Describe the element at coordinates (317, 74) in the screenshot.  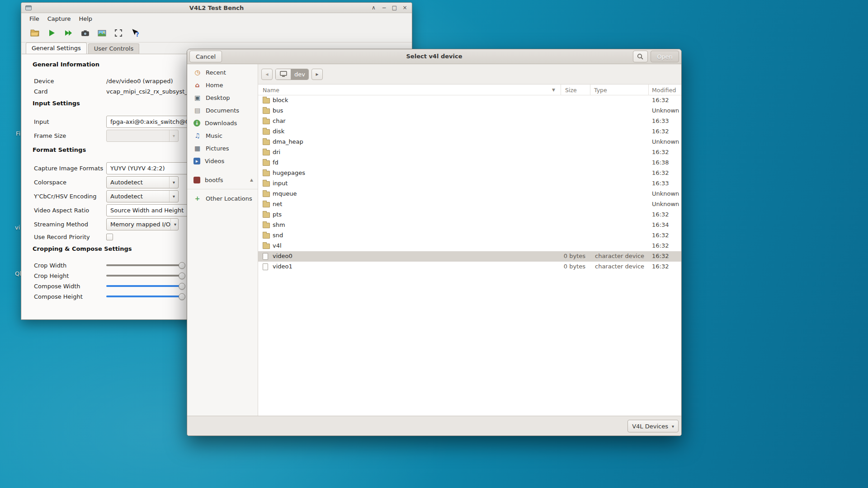
I see `chevron-right-icon: ▸` at that location.